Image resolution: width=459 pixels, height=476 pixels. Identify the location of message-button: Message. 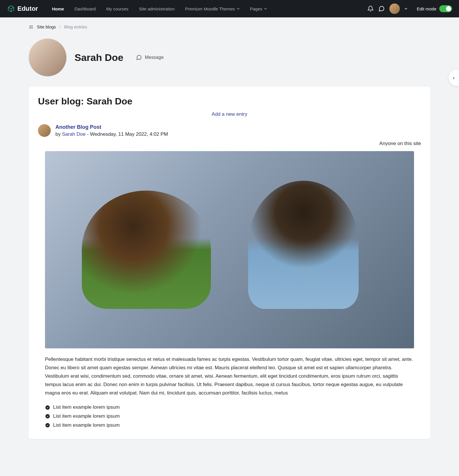
(150, 57).